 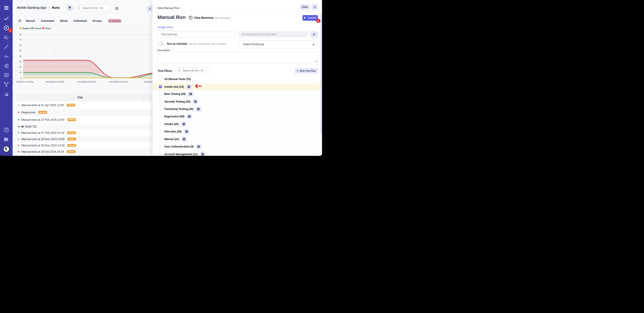 What do you see at coordinates (25, 82) in the screenshot?
I see `svg-text: 07/2024 12:26 PM` at bounding box center [25, 82].